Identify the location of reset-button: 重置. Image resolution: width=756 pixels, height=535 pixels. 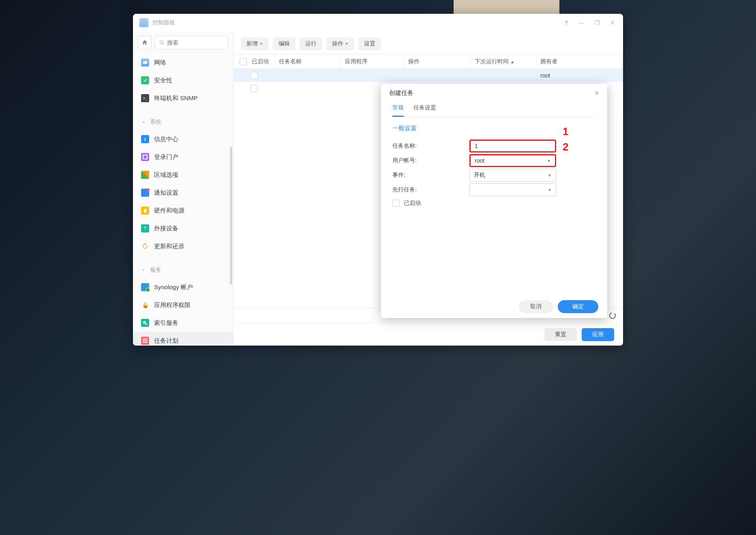
(561, 335).